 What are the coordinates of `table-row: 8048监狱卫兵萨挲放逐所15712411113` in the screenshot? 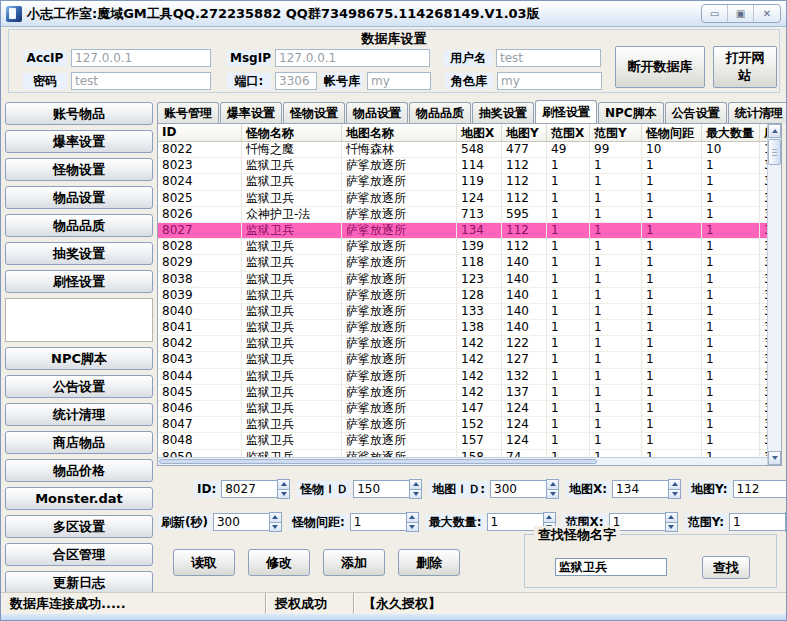 It's located at (470, 441).